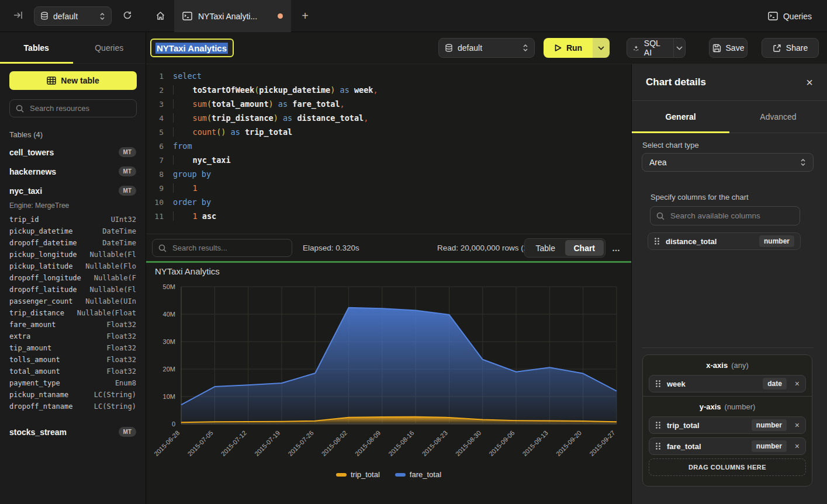 The image size is (827, 504). What do you see at coordinates (113, 256) in the screenshot?
I see `column-type: Nullable(Fl` at bounding box center [113, 256].